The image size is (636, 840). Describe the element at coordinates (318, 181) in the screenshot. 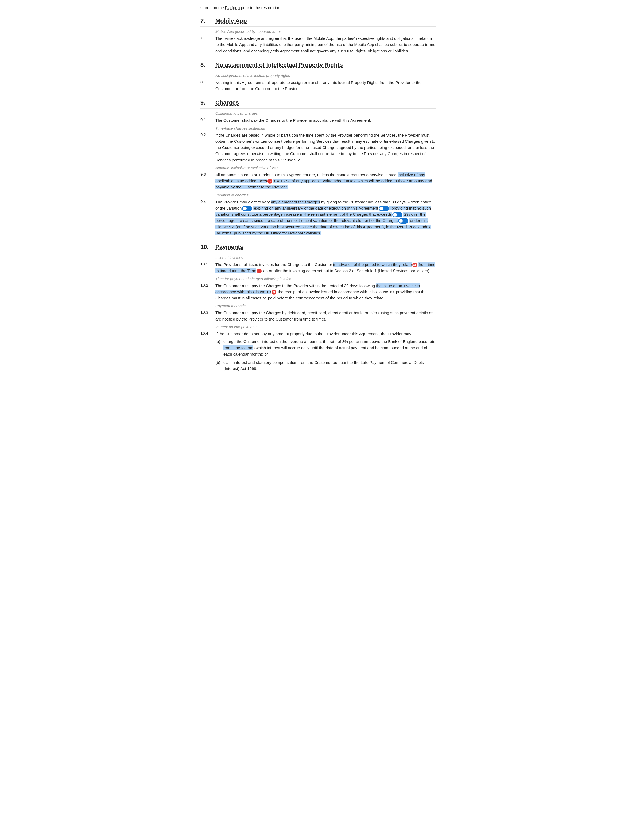

I see `clause: 9.3All amounts stated in or in relation …` at that location.